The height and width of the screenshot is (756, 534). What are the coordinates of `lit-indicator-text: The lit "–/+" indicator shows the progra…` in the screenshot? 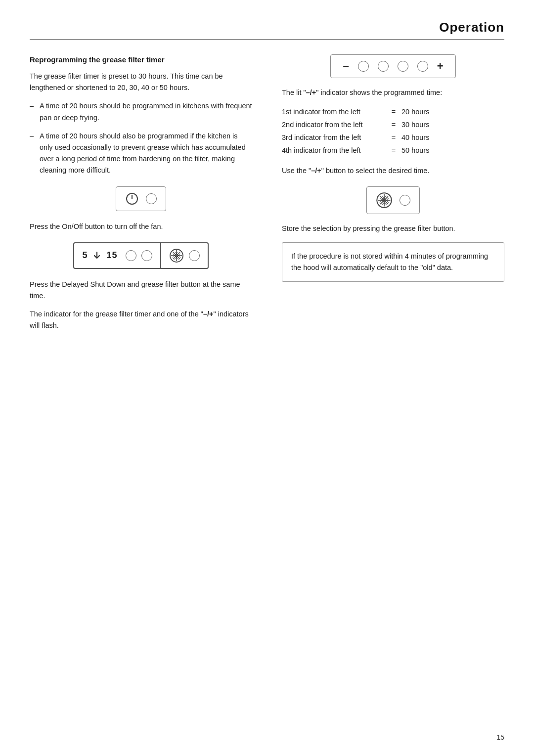 It's located at (393, 93).